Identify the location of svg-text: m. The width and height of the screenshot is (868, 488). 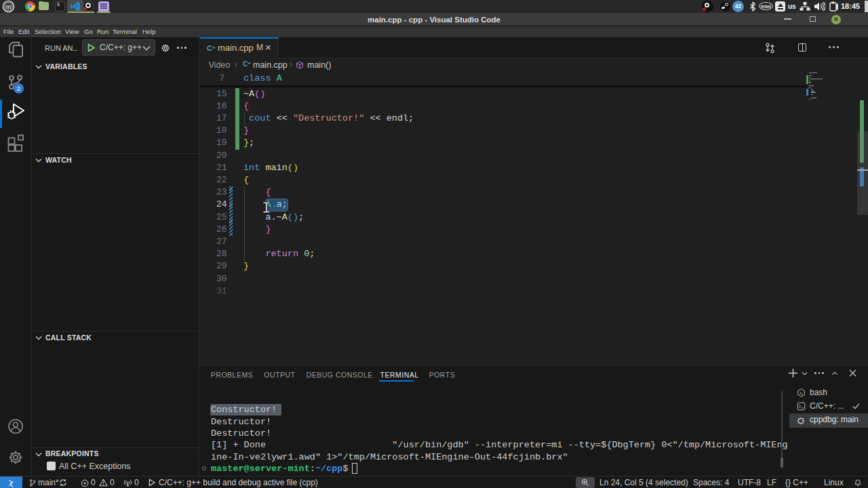
(9, 7).